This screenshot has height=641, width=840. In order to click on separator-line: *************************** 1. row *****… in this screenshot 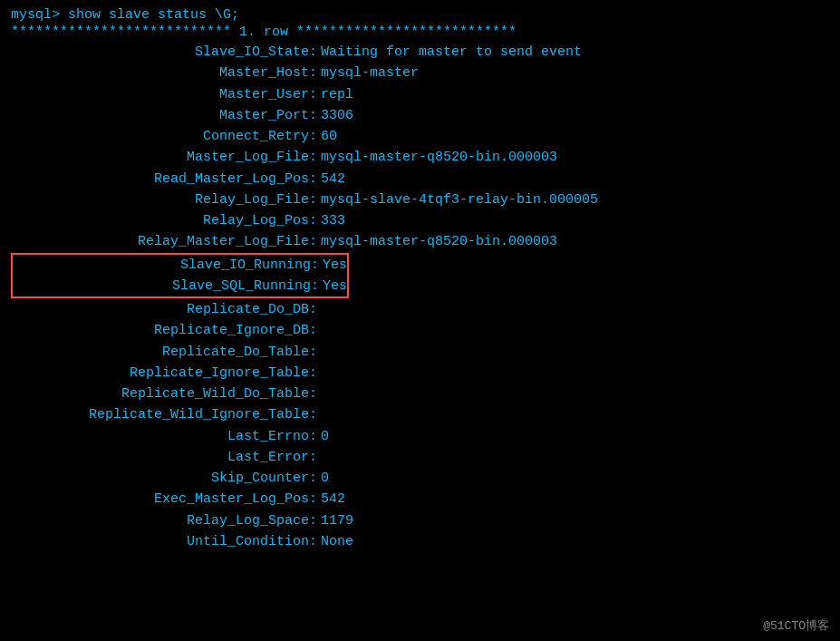, I will do `click(420, 33)`.